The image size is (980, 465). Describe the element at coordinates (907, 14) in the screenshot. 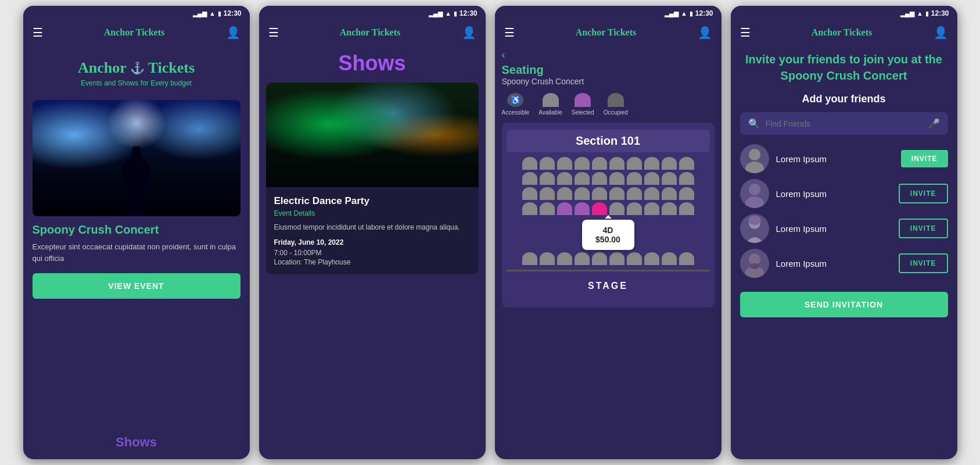

I see `signal-icon-4: ▂▄▆` at that location.